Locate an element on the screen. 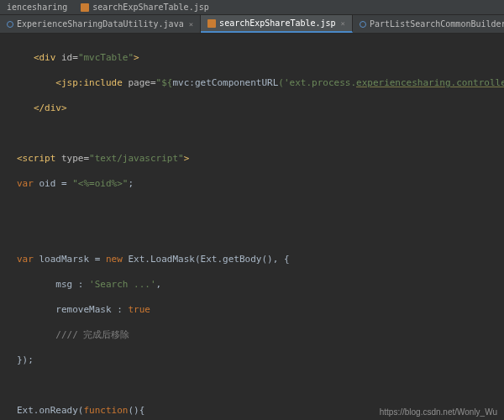  watermark: https://blog.csdn.net/Wonly_Wu is located at coordinates (438, 412).